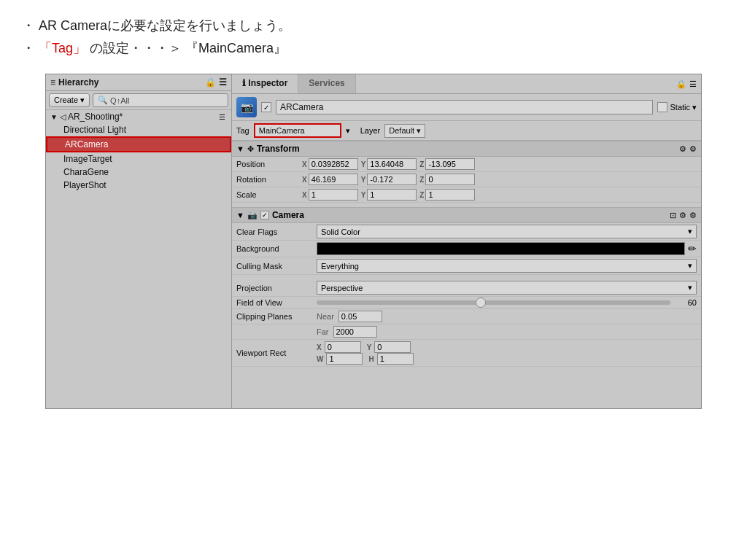 This screenshot has height=560, width=747. What do you see at coordinates (467, 288) in the screenshot?
I see `projection-row: Projection Perspective ▾` at bounding box center [467, 288].